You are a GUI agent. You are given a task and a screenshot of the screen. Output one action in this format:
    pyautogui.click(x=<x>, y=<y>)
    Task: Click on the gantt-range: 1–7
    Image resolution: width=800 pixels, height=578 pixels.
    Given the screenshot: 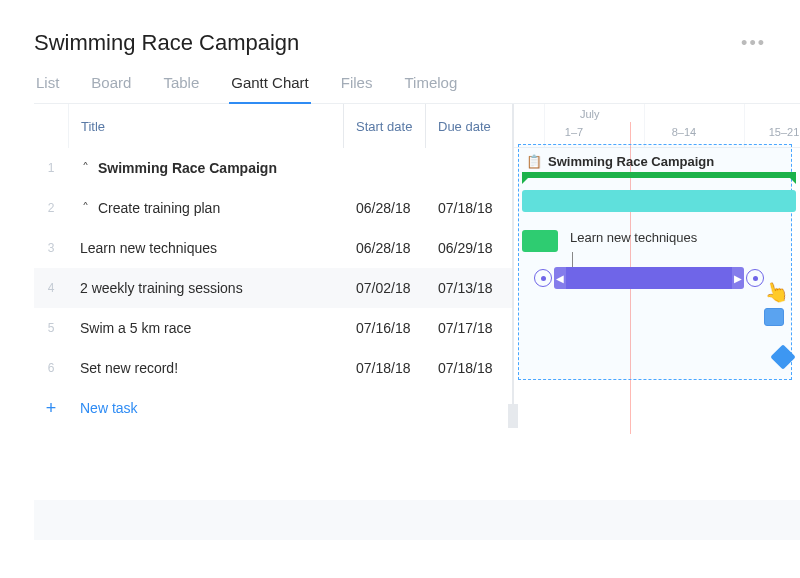 What is the action you would take?
    pyautogui.click(x=574, y=132)
    